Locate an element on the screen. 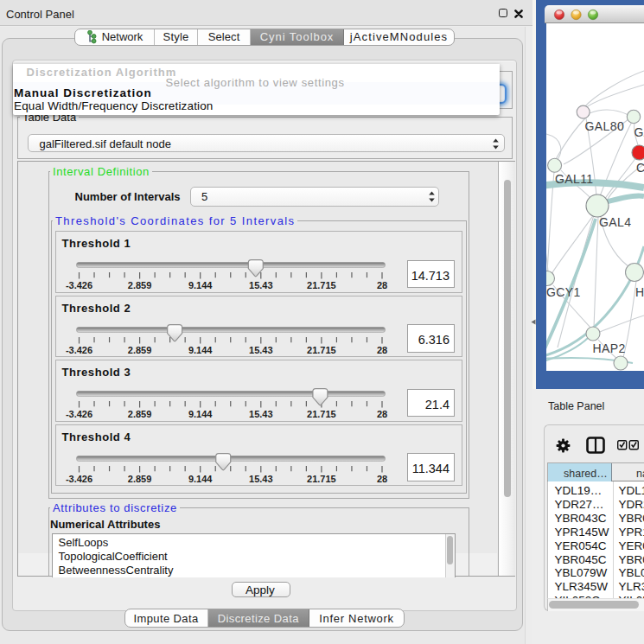  svg-text: HAP2 is located at coordinates (609, 348).